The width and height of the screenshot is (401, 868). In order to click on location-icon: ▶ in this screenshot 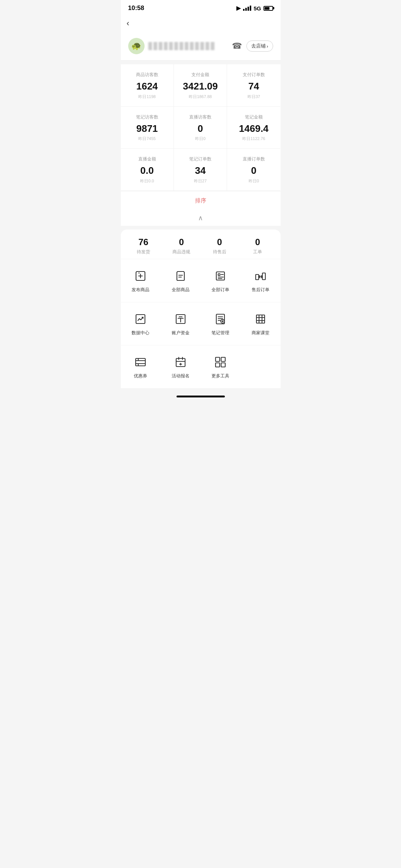, I will do `click(239, 8)`.